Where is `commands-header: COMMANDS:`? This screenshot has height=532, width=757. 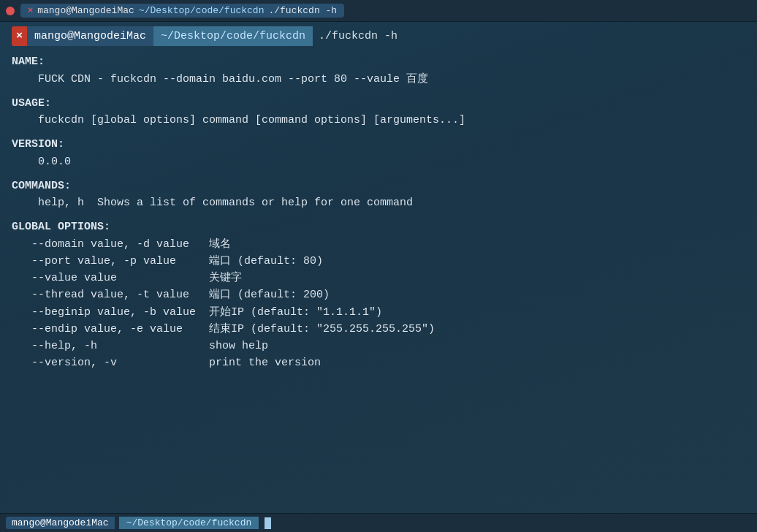
commands-header: COMMANDS: is located at coordinates (378, 186).